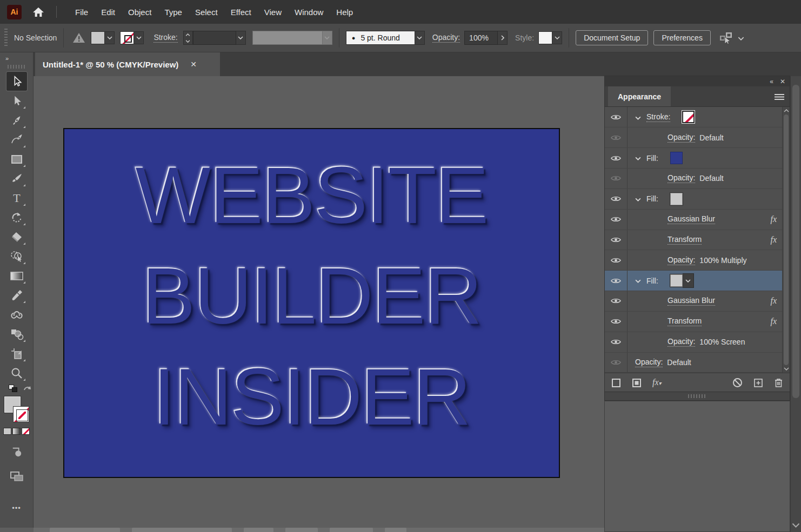 The width and height of the screenshot is (801, 532). Describe the element at coordinates (786, 111) in the screenshot. I see `scroll-up-icon` at that location.